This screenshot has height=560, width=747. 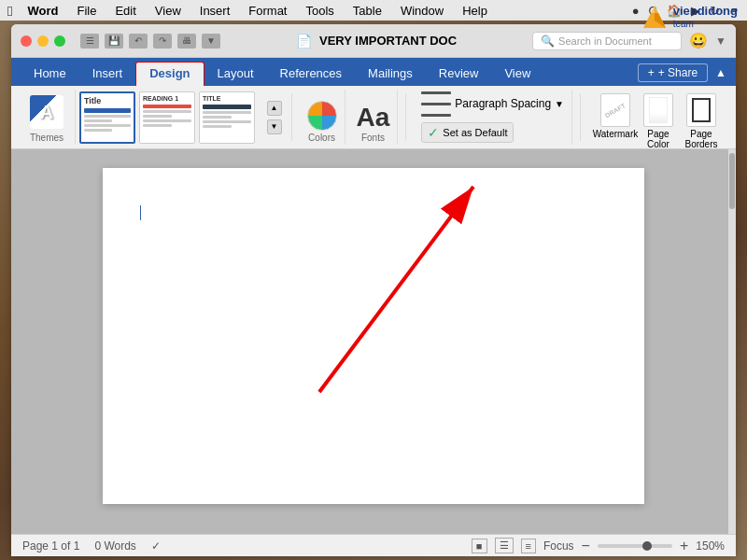 What do you see at coordinates (304, 41) in the screenshot?
I see `doc-icon: 📄` at bounding box center [304, 41].